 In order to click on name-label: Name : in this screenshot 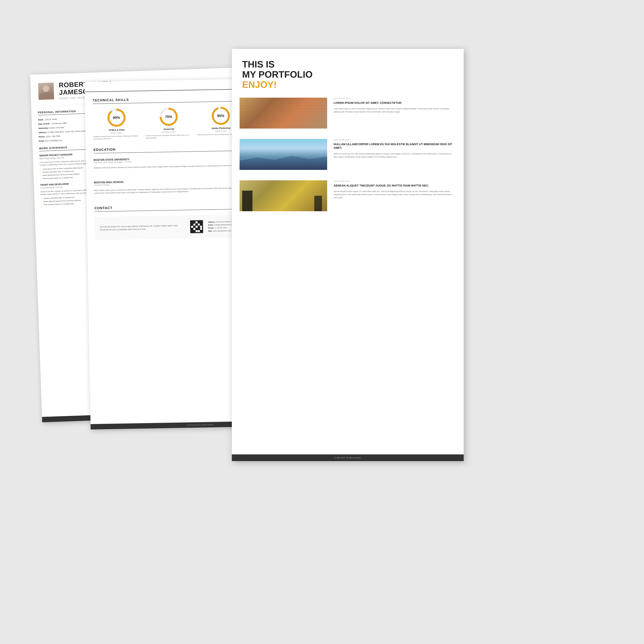, I will do `click(41, 120)`.